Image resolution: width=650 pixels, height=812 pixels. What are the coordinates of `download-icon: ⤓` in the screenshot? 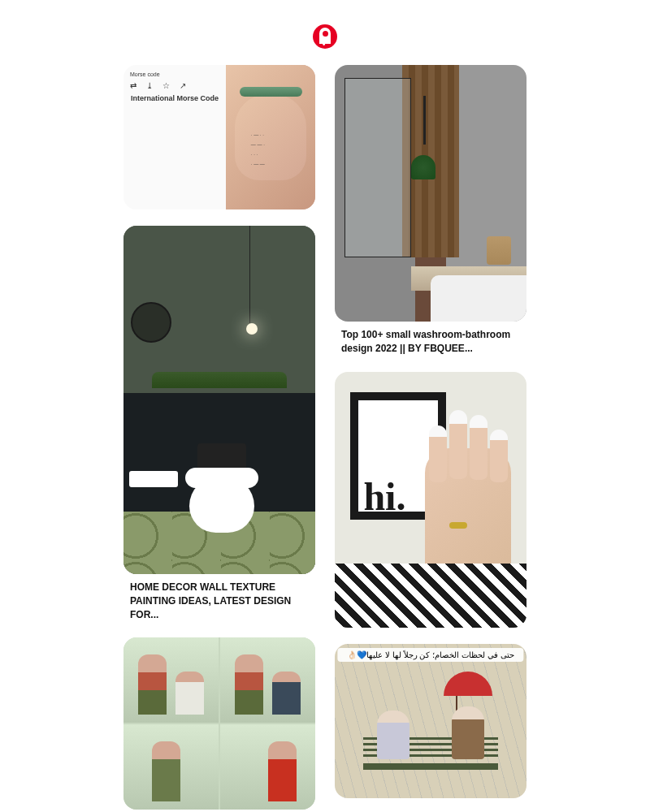 It's located at (150, 86).